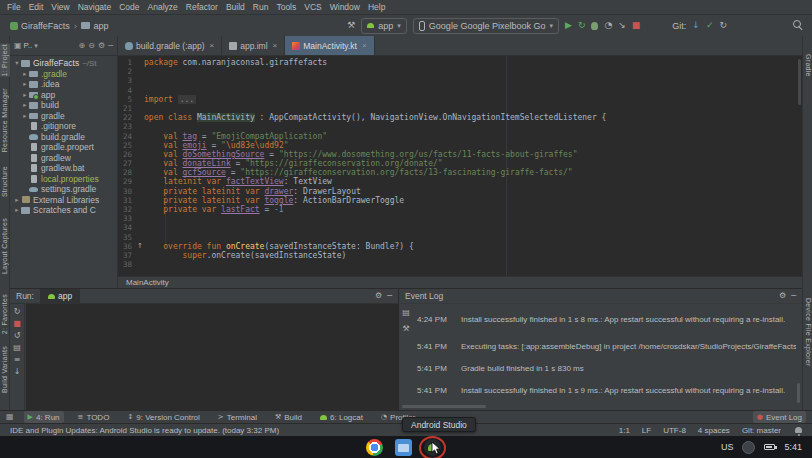 The width and height of the screenshot is (812, 458). What do you see at coordinates (710, 26) in the screenshot?
I see `git-commit-icon: ✓` at bounding box center [710, 26].